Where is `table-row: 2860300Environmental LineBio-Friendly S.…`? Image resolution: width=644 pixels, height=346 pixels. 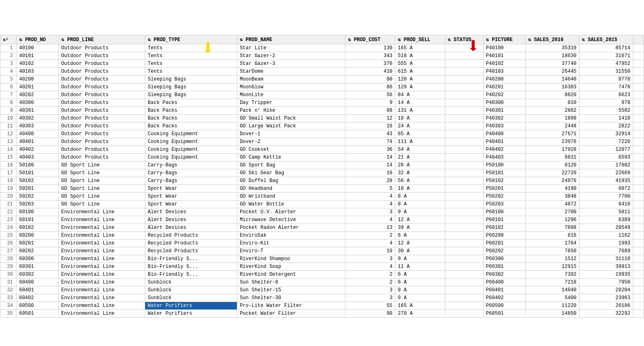 table-row: 2860300Environmental LineBio-Friendly S.… is located at coordinates (322, 259).